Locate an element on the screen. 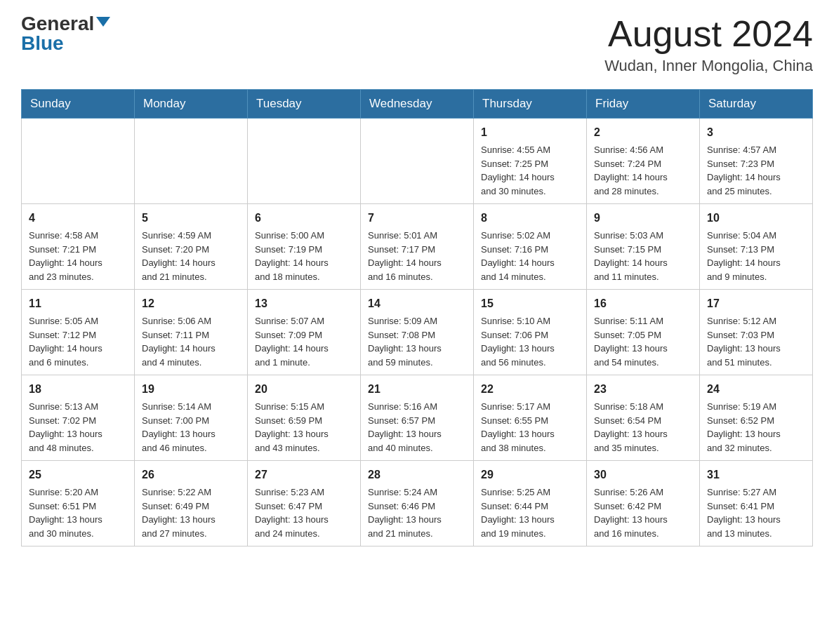 The image size is (834, 644). day-info: Sunset: 7:03 PM is located at coordinates (756, 335).